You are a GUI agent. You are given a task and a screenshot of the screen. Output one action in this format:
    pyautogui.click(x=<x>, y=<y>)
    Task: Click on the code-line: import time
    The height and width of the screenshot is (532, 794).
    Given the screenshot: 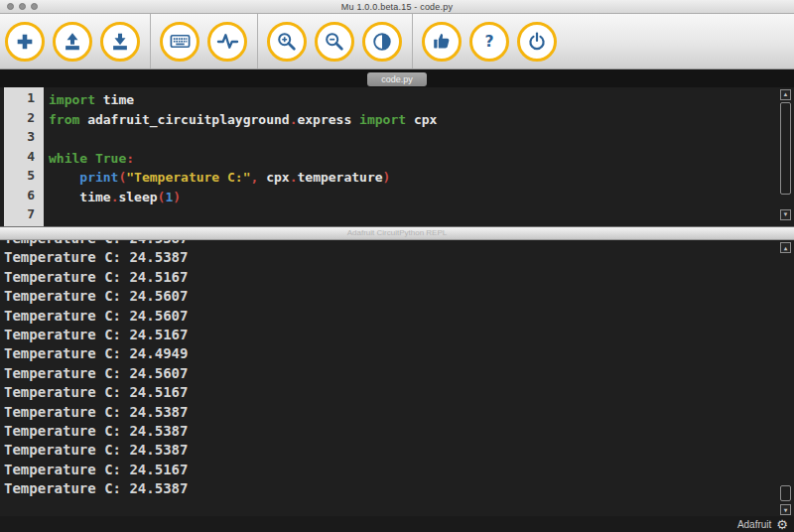 What is the action you would take?
    pyautogui.click(x=421, y=100)
    